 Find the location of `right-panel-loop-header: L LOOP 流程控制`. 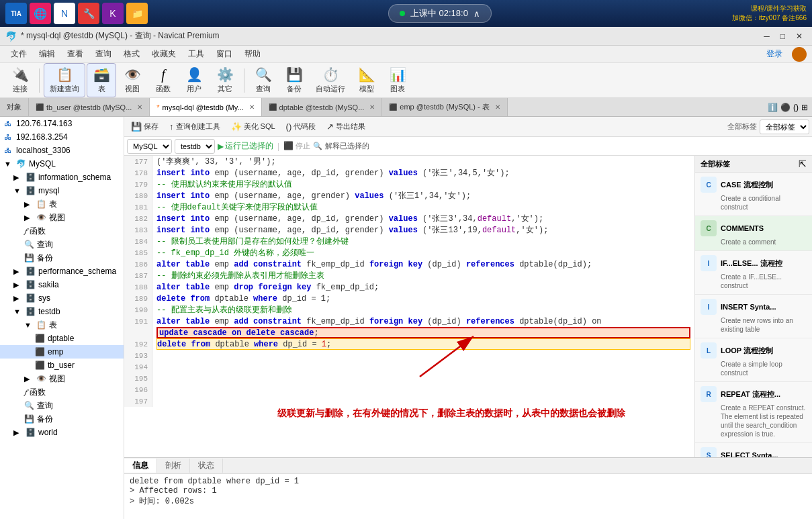

right-panel-loop-header: L LOOP 流程控制 is located at coordinates (754, 349).